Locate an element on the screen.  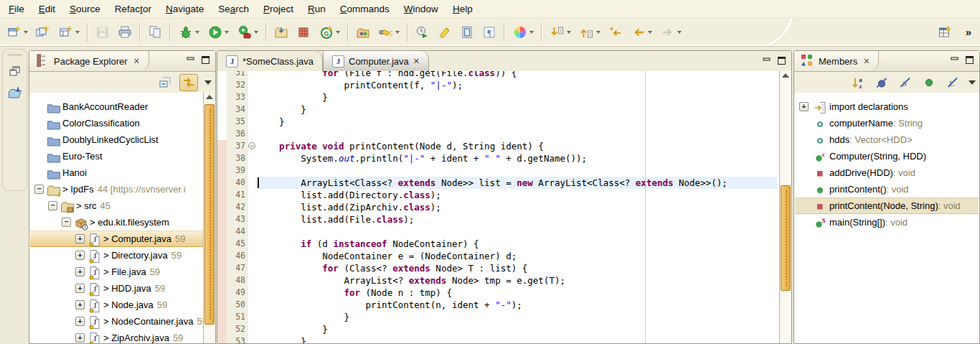
tree-item-file.java: +J> File.java59 is located at coordinates (116, 271).